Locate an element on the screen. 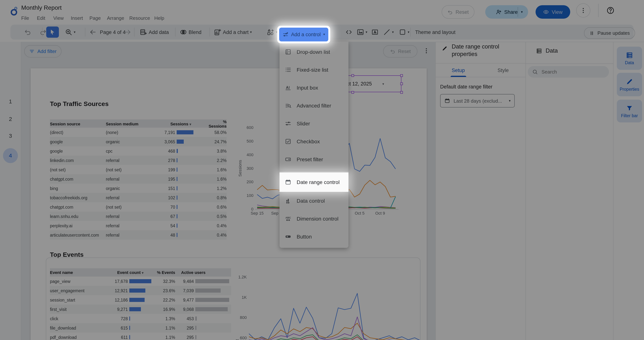  undo-icon is located at coordinates (450, 12).